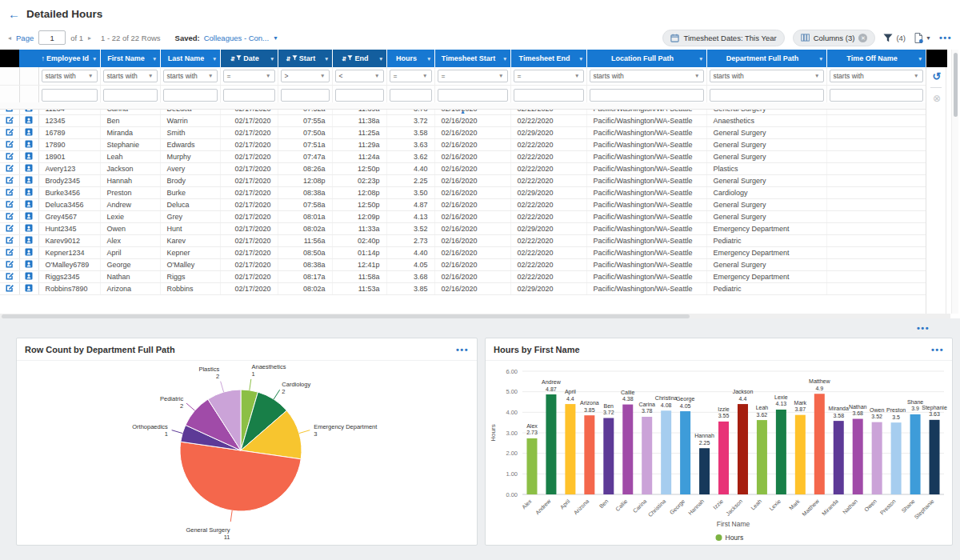 The height and width of the screenshot is (560, 960). I want to click on filter-button: (4), so click(894, 38).